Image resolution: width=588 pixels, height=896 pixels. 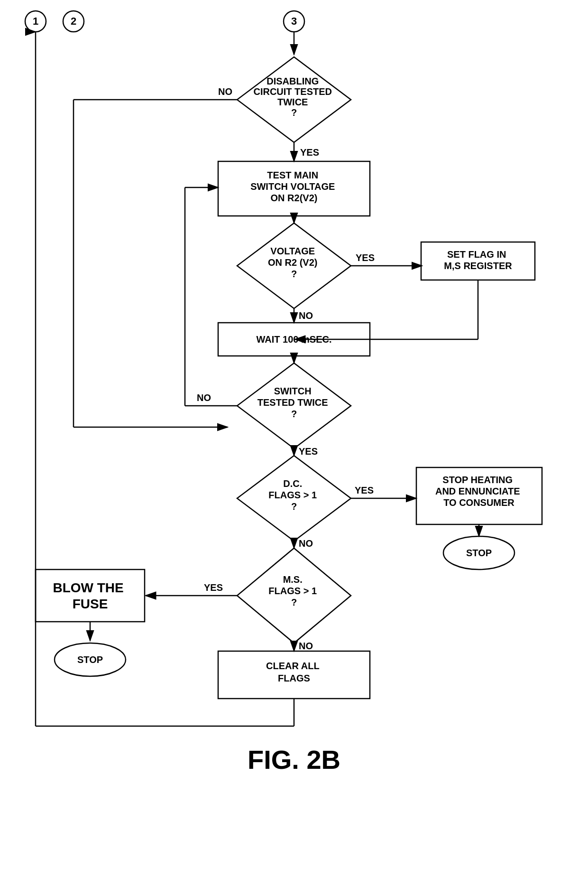 What do you see at coordinates (90, 596) in the screenshot?
I see `rect-blow-fuse-text: BLOW THE FUSE` at bounding box center [90, 596].